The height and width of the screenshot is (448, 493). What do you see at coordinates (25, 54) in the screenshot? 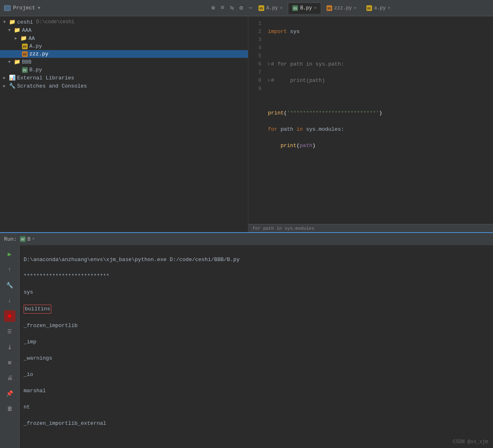
I see `file-zzz-py-icon: py` at bounding box center [25, 54].